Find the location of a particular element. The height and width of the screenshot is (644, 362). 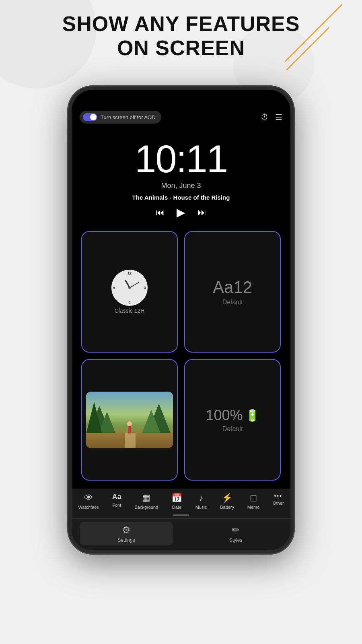

headline: SHOW ANY FEATURES ON SCREEN is located at coordinates (181, 36).